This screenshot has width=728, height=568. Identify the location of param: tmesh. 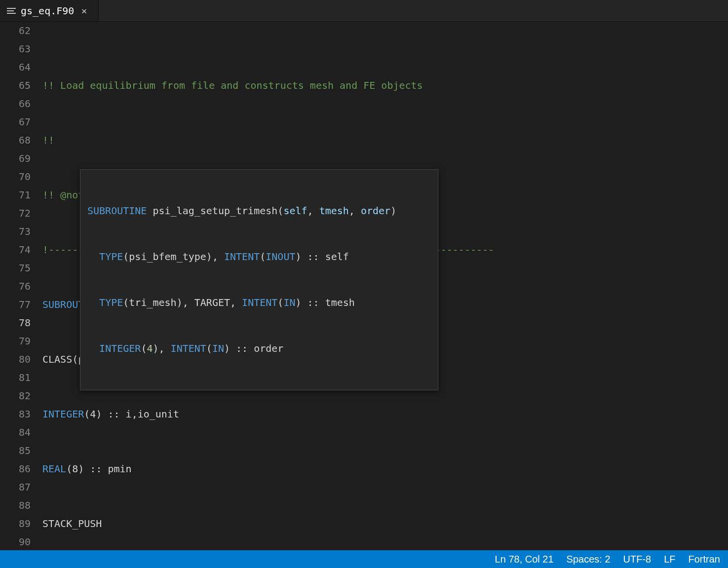
(334, 211).